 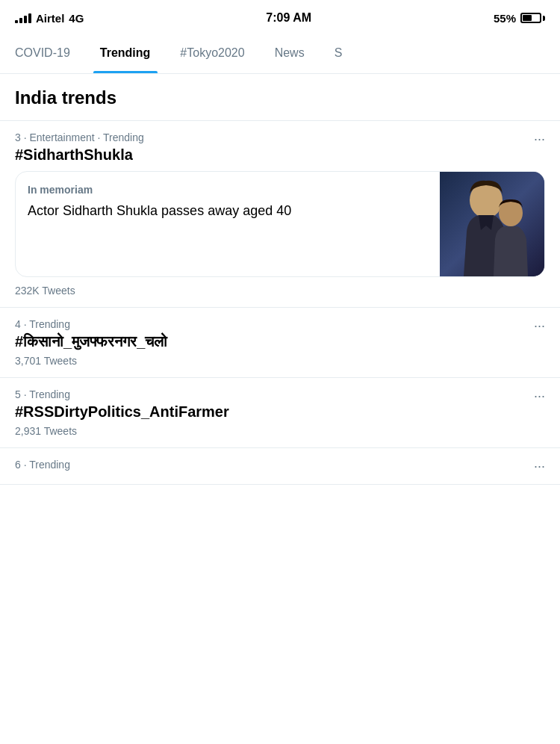 I want to click on signal-bars-icon, so click(x=23, y=18).